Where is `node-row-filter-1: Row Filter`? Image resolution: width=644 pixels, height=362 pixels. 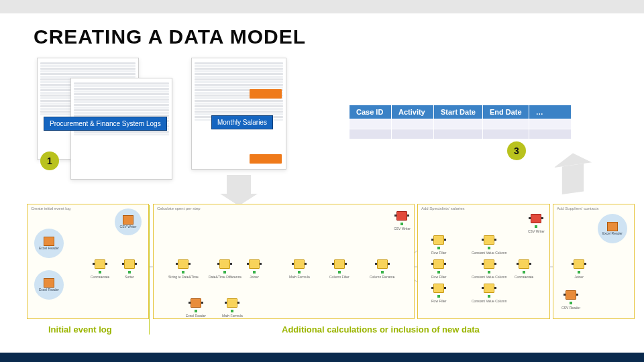 node-row-filter-1: Row Filter is located at coordinates (439, 245).